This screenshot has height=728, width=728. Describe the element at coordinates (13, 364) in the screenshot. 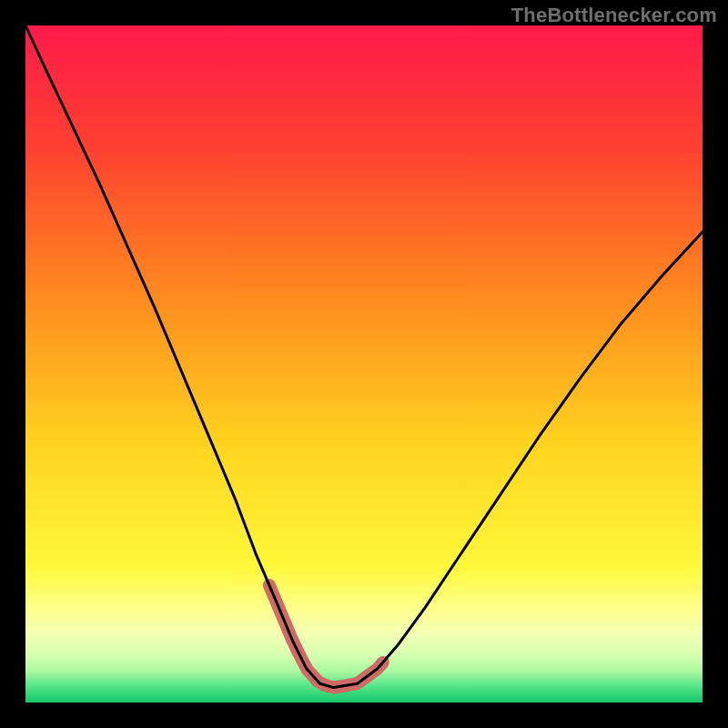

I see `frame-left` at that location.